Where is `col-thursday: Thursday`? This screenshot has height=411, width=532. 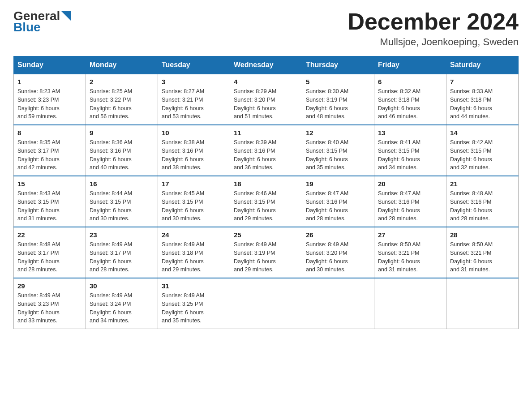
col-thursday: Thursday is located at coordinates (339, 65).